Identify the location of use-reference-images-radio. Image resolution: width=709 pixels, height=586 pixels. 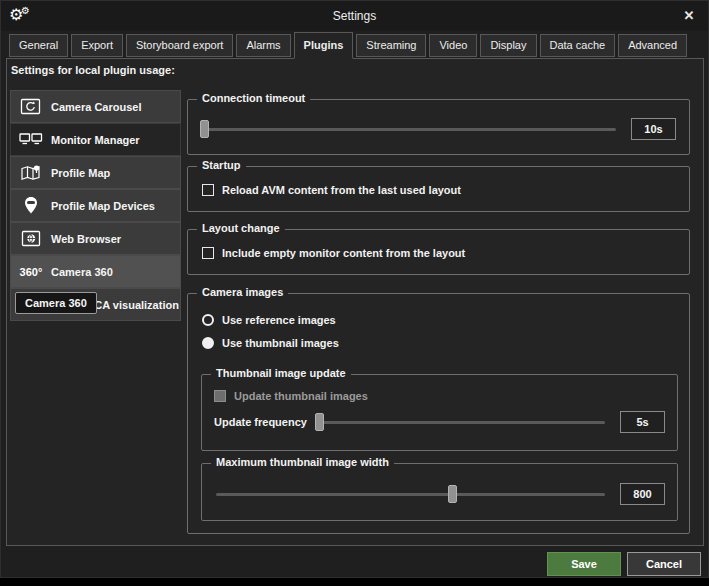
(208, 320).